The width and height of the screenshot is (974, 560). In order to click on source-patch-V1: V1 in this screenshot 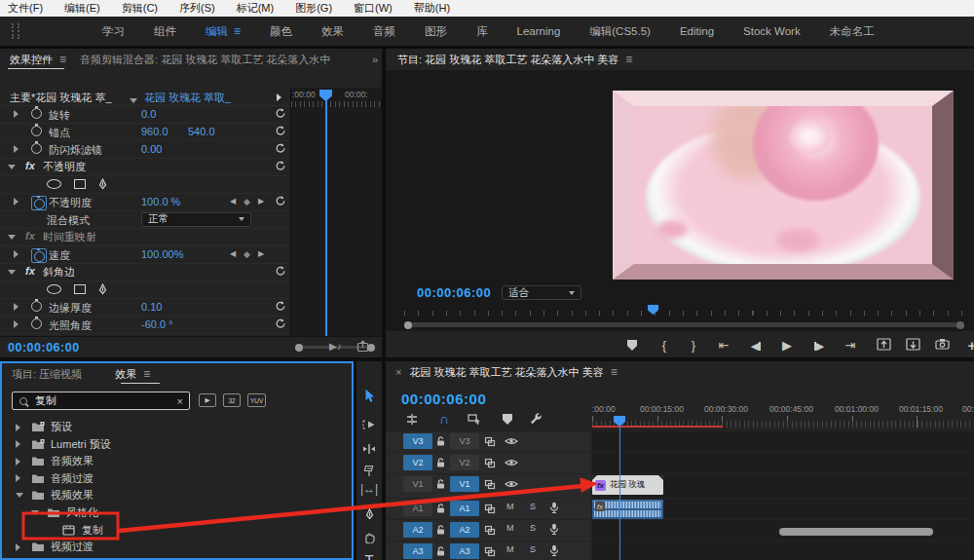, I will do `click(418, 484)`.